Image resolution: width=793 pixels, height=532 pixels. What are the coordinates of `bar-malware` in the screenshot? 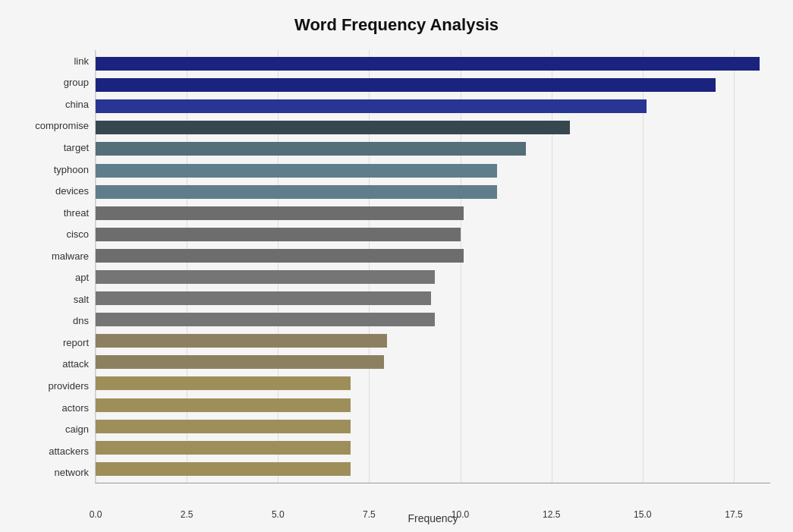 It's located at (279, 256).